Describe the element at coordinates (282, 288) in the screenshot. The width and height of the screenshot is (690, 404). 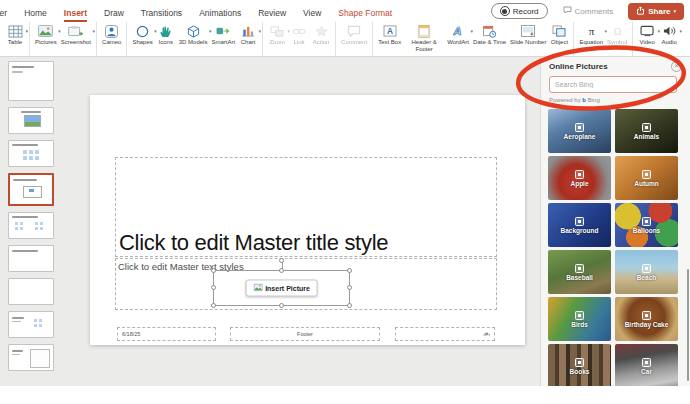
I see `picture-placeholder: Insert Picture` at that location.